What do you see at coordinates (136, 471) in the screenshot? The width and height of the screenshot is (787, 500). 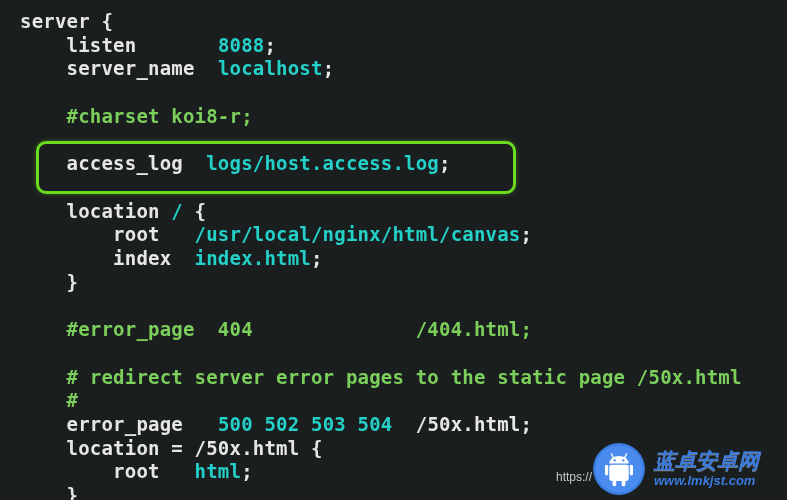 I see `code-line: root html;` at bounding box center [136, 471].